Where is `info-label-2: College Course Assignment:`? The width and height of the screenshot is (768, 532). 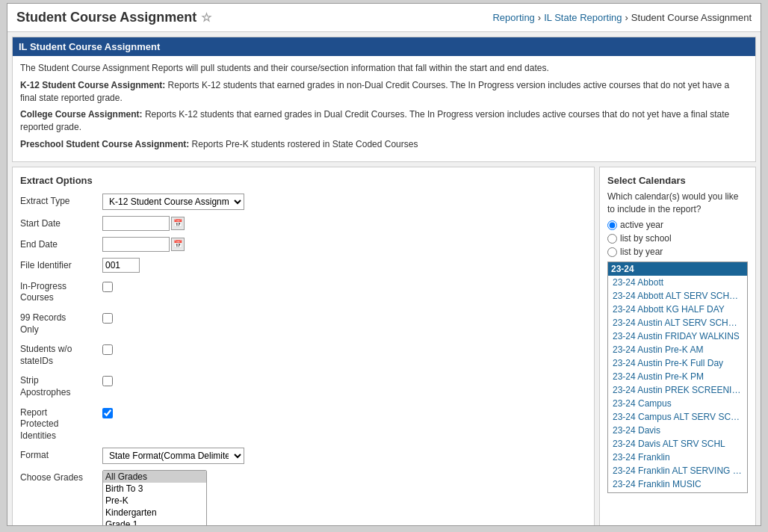 info-label-2: College Course Assignment: is located at coordinates (81, 114).